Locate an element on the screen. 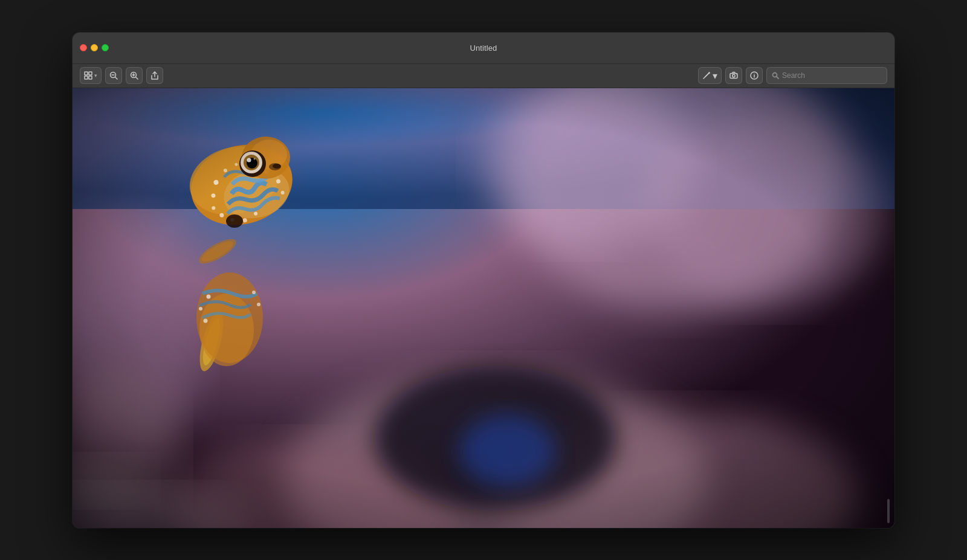  toolbar-right: ▾ is located at coordinates (793, 76).